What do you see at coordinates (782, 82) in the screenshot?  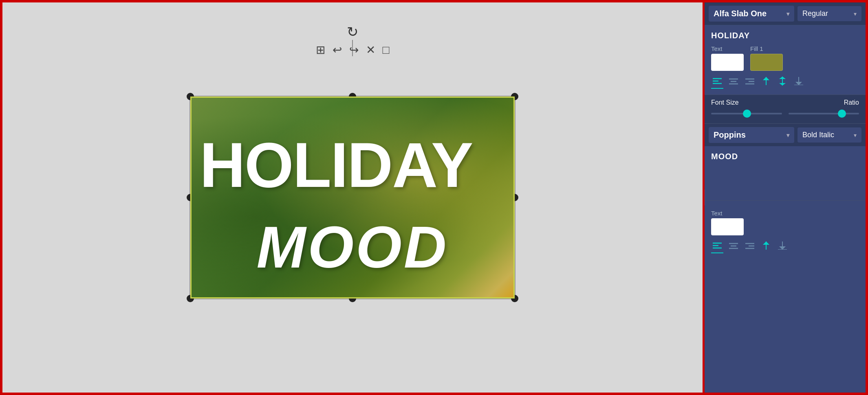 I see `valign-mid-btn` at bounding box center [782, 82].